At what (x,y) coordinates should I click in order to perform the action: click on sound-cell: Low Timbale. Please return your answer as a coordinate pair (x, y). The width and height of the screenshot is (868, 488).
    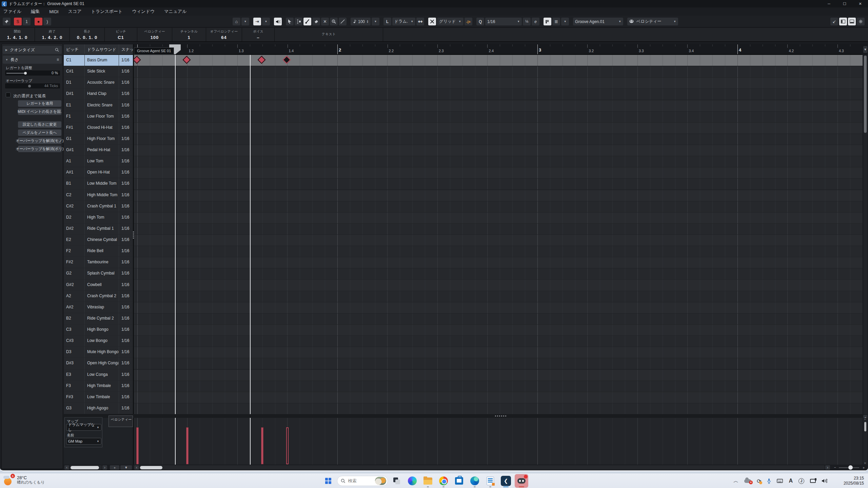
    Looking at the image, I should click on (102, 397).